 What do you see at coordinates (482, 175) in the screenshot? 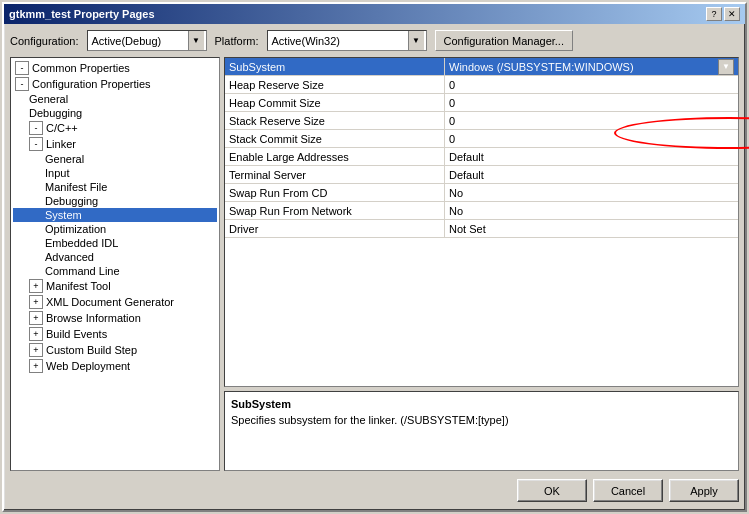
I see `prop-row-terminal-server: Terminal Server Default` at bounding box center [482, 175].